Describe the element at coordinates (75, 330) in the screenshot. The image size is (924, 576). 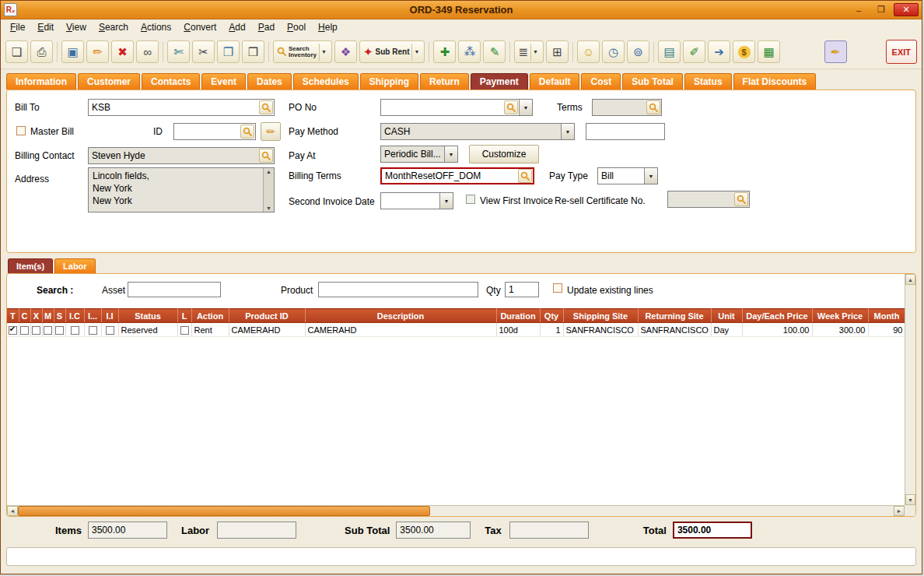
I see `row-checkbox-ic` at that location.